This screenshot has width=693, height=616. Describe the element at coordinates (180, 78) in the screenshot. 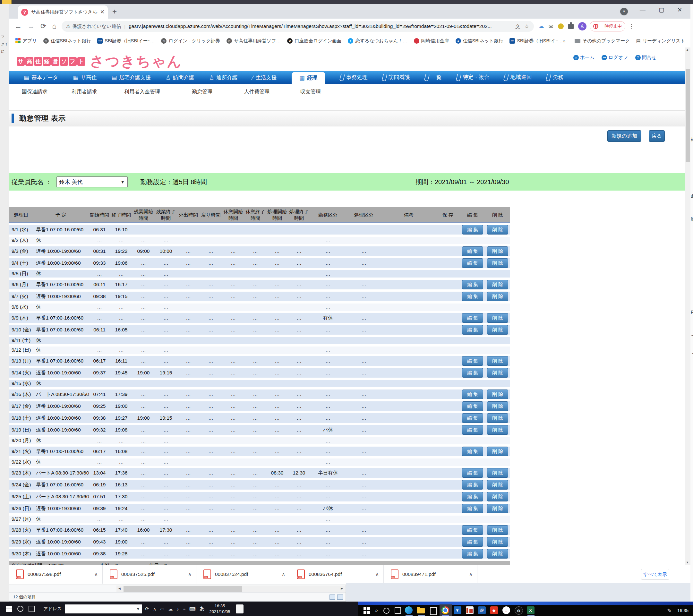

I see `nav-tab-訪問介護: ♙訪問介護` at that location.